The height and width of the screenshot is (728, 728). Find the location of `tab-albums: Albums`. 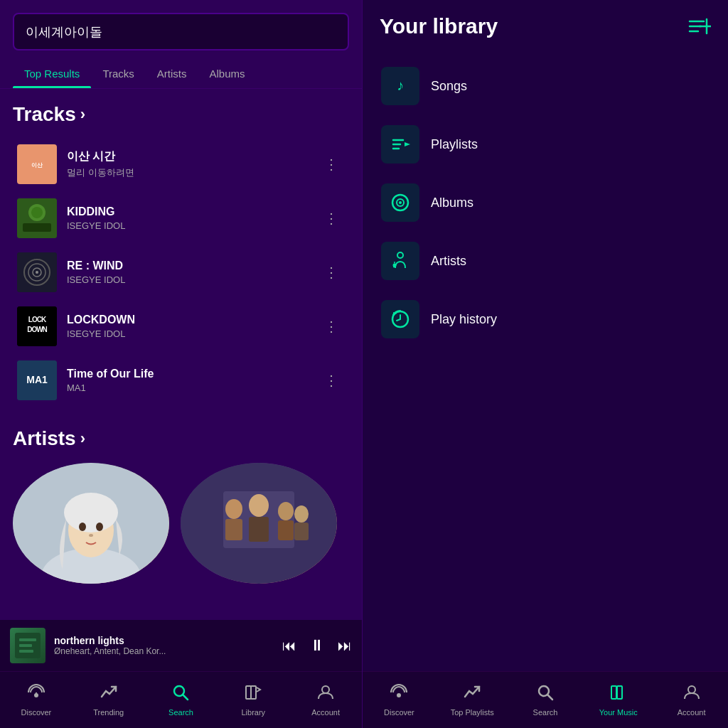

tab-albums: Albums is located at coordinates (228, 74).